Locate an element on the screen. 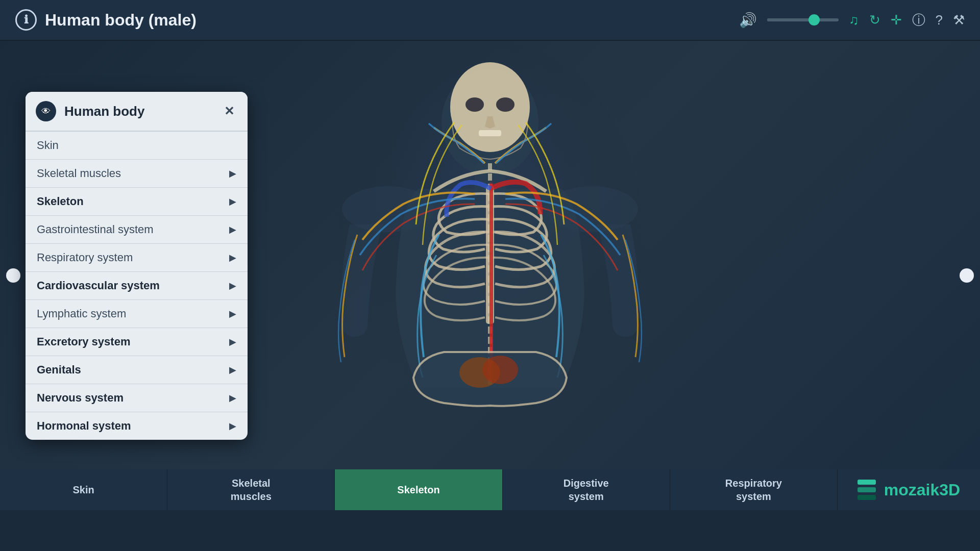  menu-item: Cardiovascular system▶ is located at coordinates (137, 286).